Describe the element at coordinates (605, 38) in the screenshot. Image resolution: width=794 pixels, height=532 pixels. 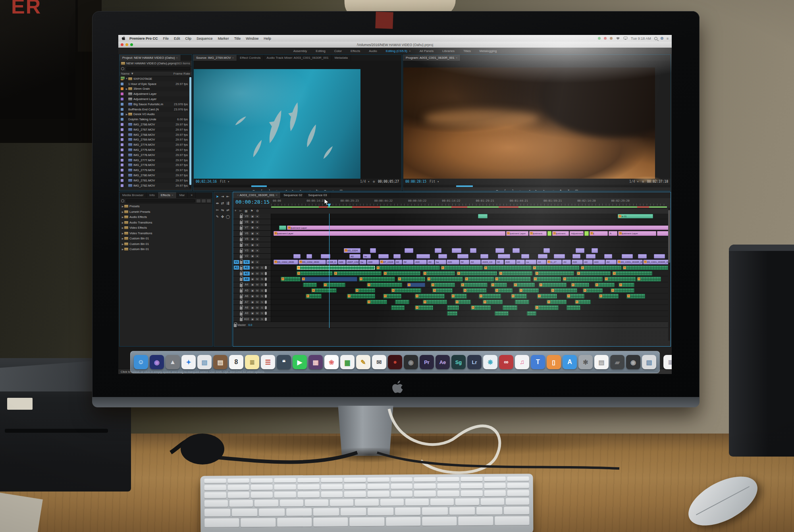
I see `status-dot-red` at that location.